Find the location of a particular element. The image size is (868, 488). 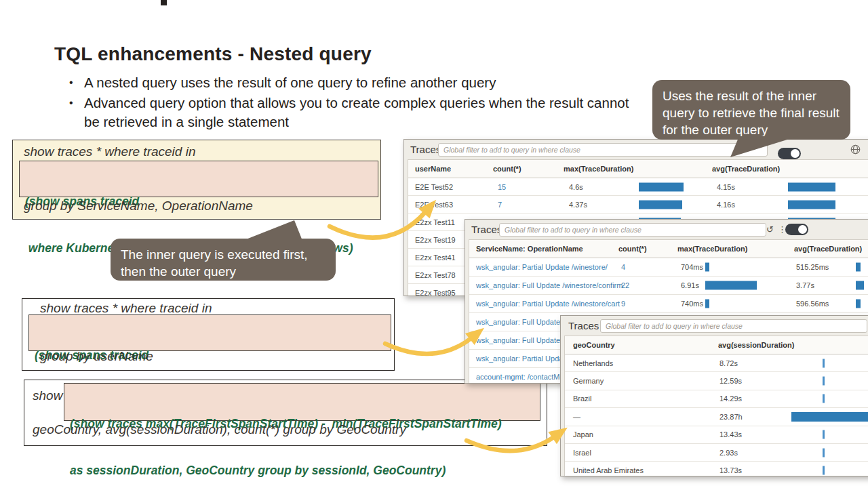

query-inner-box: (show spans traceid where KubernetesName… is located at coordinates (199, 179).